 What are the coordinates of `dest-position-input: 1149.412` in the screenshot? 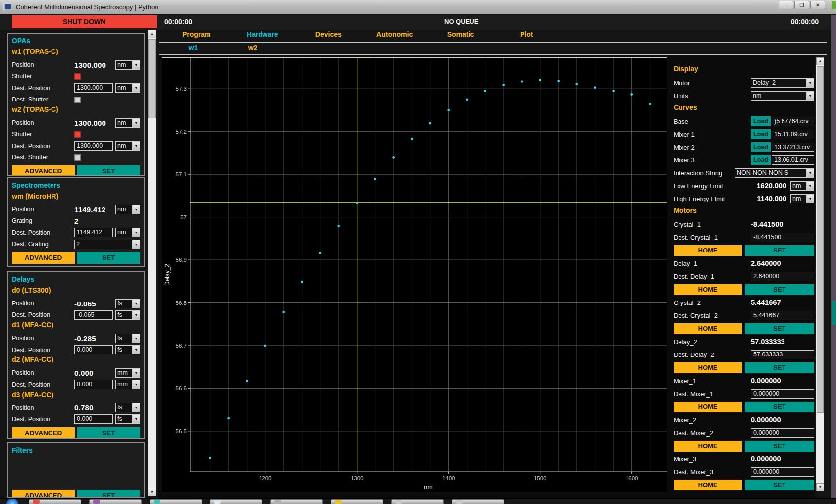 It's located at (94, 233).